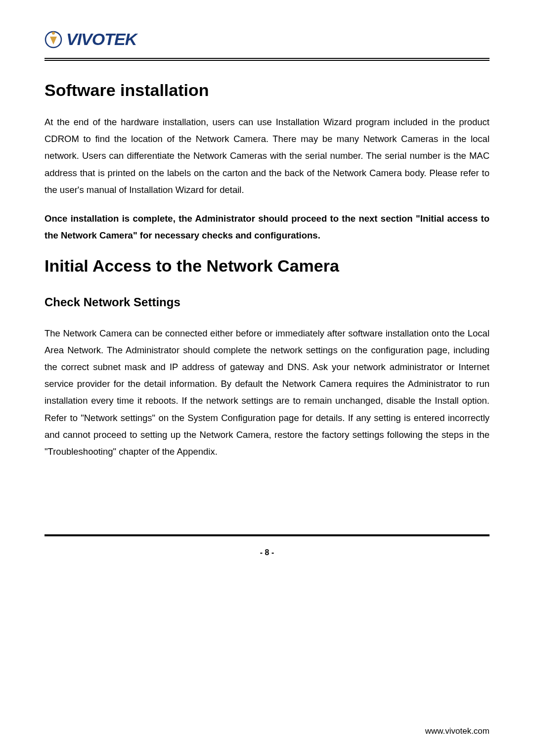  I want to click on header-rule, so click(267, 59).